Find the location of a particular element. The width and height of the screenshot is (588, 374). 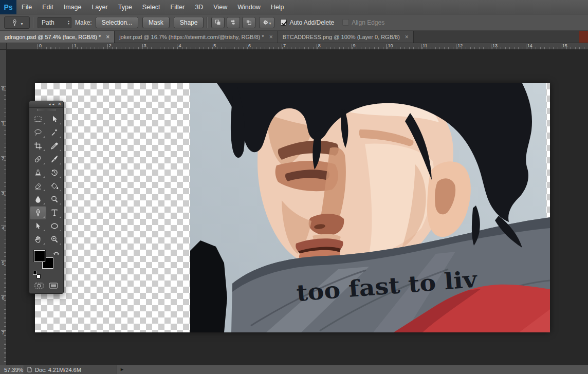

tool-blur is located at coordinates (38, 199).